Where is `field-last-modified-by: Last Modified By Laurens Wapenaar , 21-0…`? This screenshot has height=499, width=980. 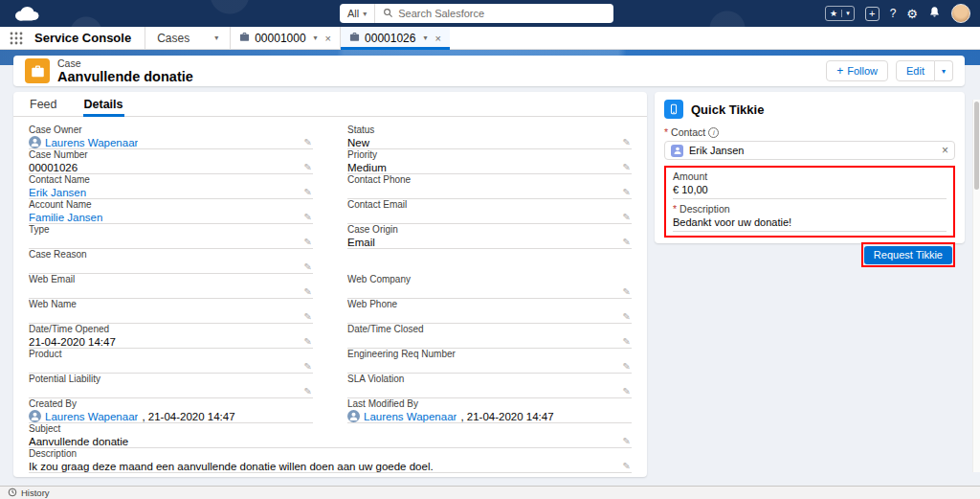
field-last-modified-by: Last Modified By Laurens Wapenaar , 21-0… is located at coordinates (490, 411).